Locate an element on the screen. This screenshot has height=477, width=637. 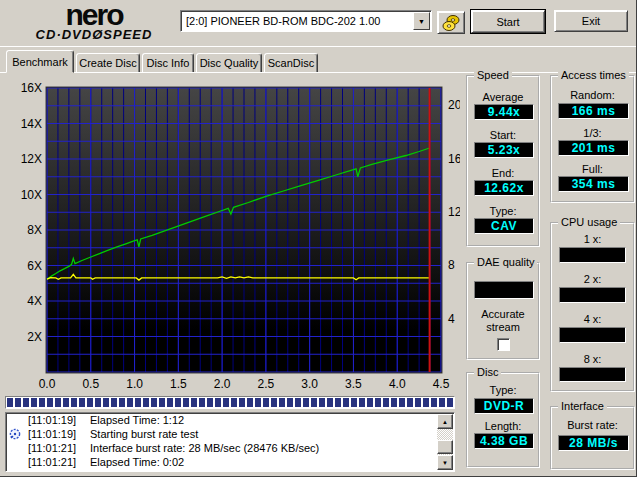
exit-button: Exit is located at coordinates (591, 21).